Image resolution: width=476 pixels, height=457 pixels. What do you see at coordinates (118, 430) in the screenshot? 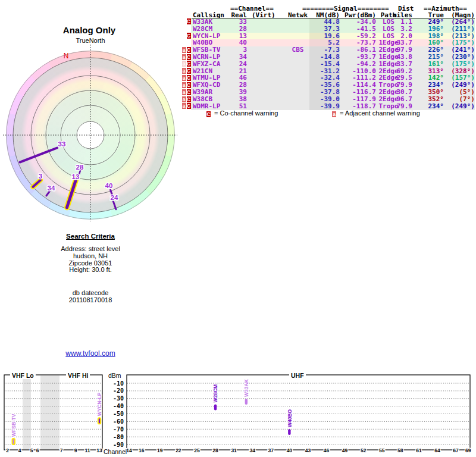
I see `dbm-tick-label: -70` at bounding box center [118, 430].